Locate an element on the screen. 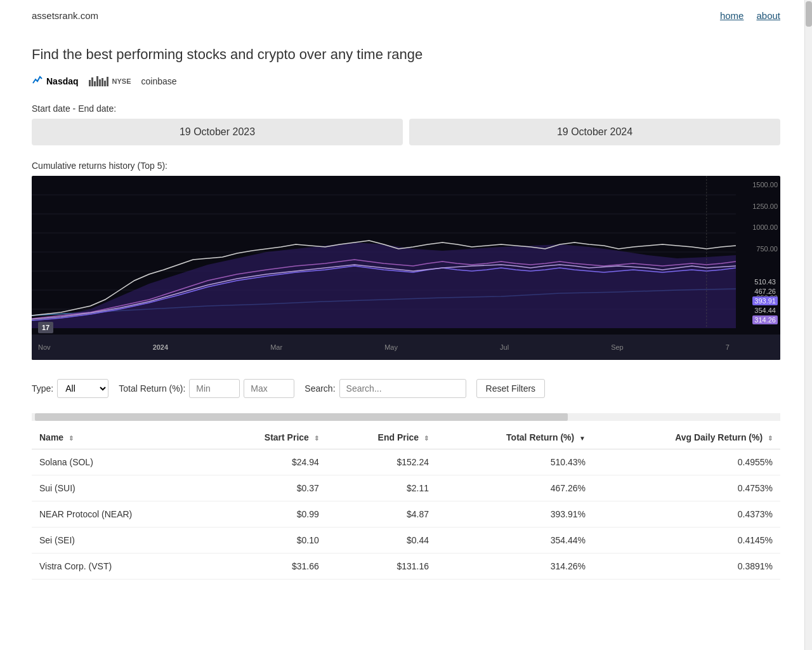 Image resolution: width=812 pixels, height=650 pixels. min-input is located at coordinates (214, 388).